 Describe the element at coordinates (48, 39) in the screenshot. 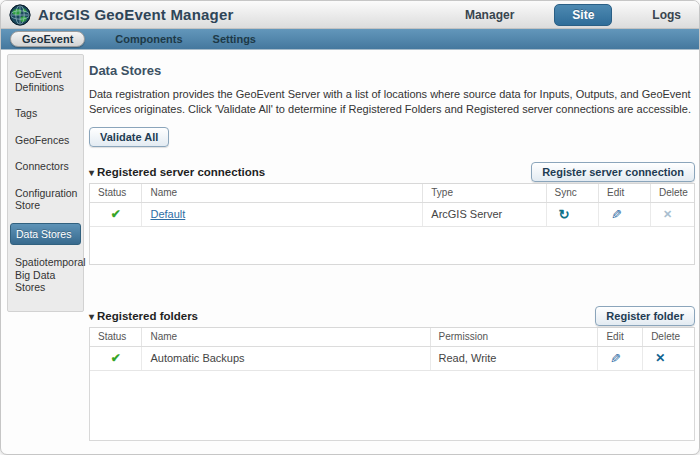

I see `tab-geoevent: GeoEvent` at that location.